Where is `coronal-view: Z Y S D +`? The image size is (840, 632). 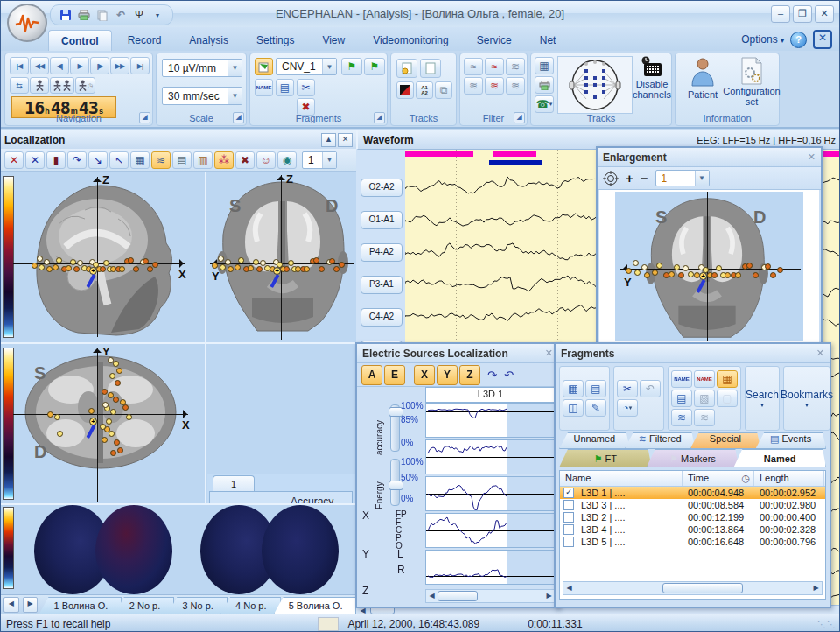 coronal-view: Z Y S D + is located at coordinates (282, 257).